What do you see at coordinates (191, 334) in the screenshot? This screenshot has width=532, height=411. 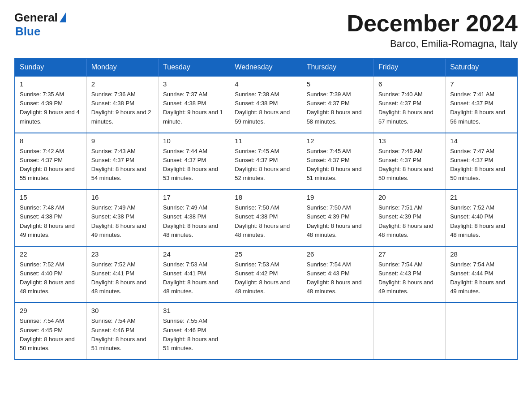 I see `day-info: Sunrise: 7:55 AMSunset: 4:46 PMDaylight:…` at bounding box center [191, 334].